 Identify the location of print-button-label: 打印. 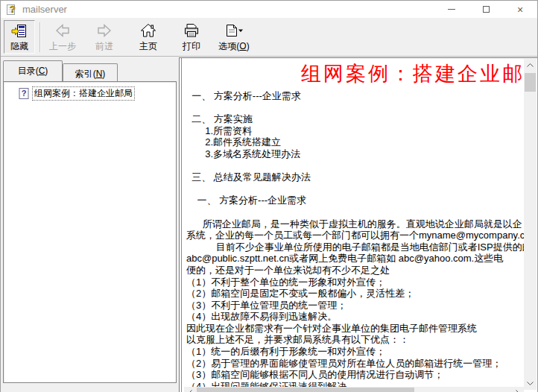
(192, 46).